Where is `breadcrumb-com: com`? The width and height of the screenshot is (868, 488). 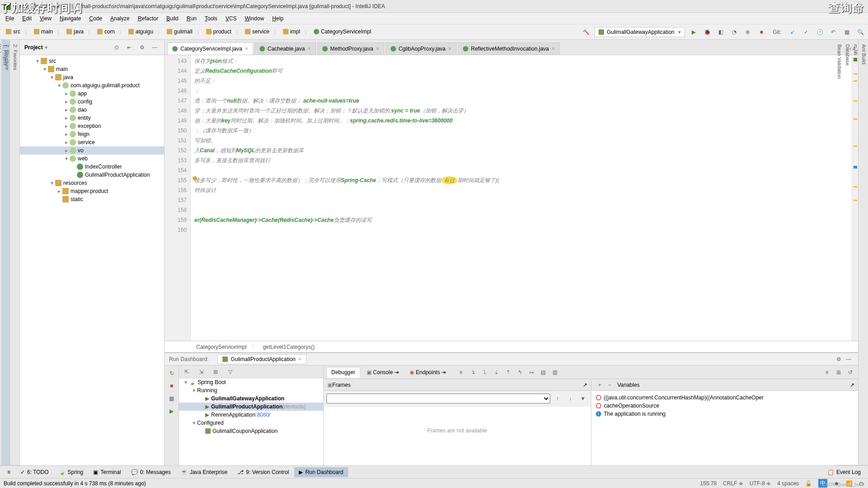 breadcrumb-com: com is located at coordinates (106, 32).